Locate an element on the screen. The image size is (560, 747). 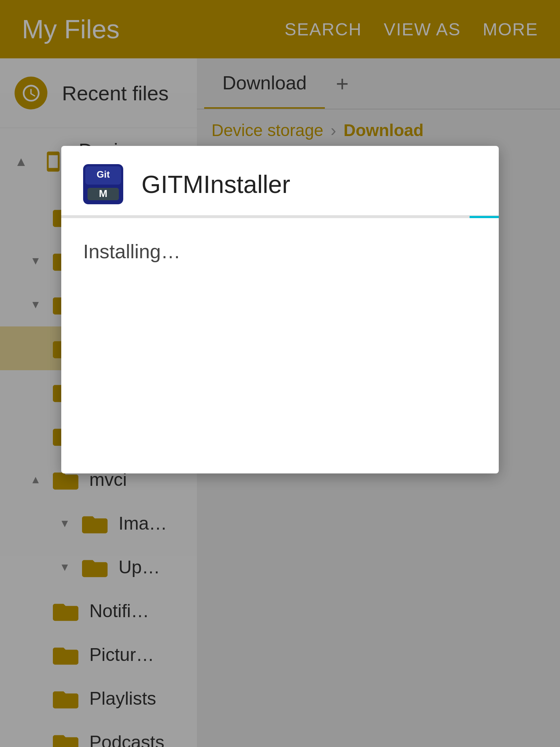
dialog-progress-fill is located at coordinates (484, 217).